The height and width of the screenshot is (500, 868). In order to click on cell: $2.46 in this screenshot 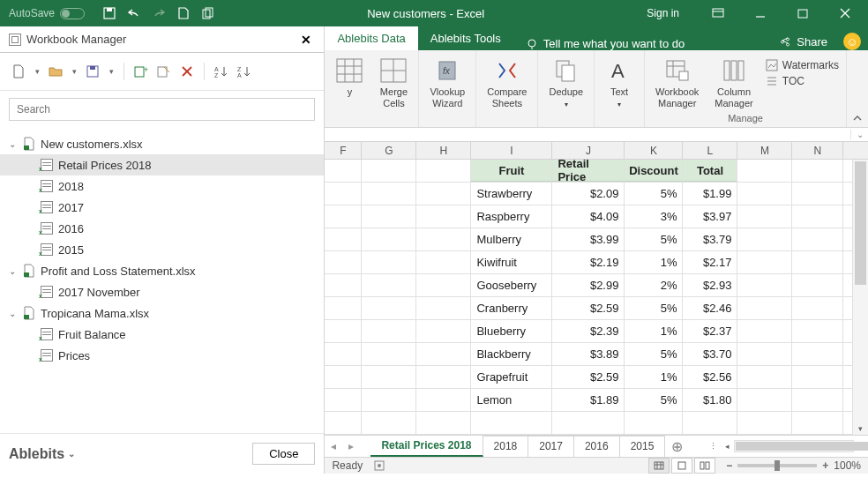, I will do `click(710, 309)`.